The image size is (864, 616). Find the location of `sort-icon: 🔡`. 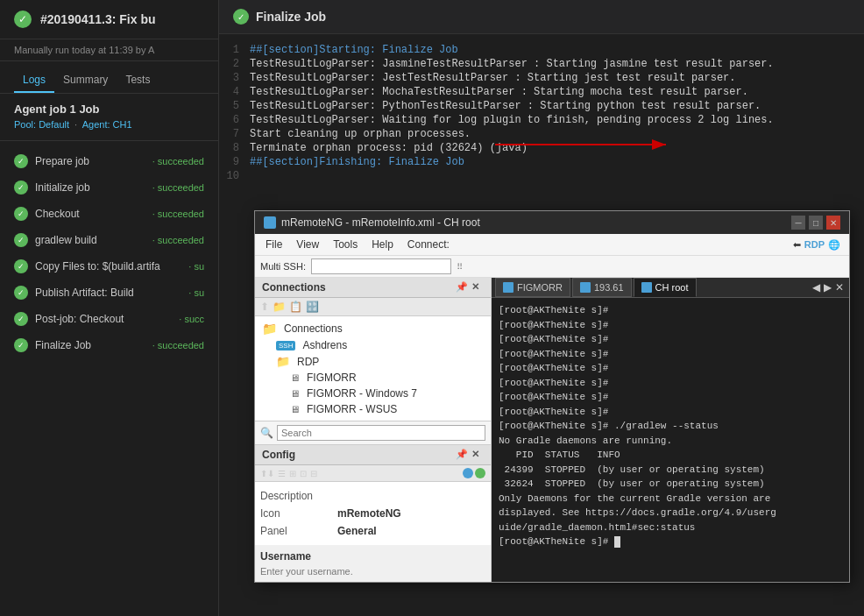

sort-icon: 🔡 is located at coordinates (312, 307).